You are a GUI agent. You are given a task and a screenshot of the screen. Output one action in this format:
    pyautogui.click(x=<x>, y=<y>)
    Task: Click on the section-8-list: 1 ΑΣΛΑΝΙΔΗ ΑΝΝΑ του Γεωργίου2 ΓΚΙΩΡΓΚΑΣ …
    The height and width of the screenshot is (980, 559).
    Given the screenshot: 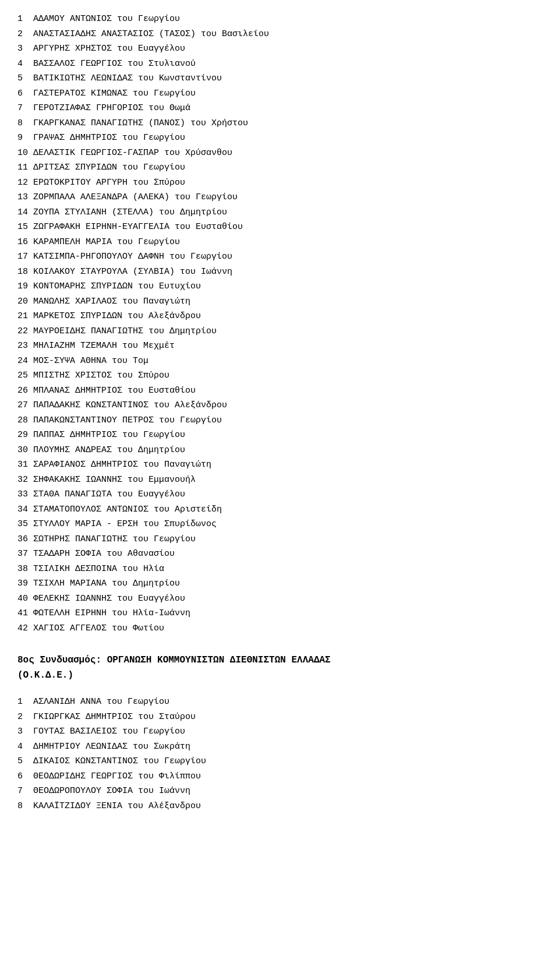 What is the action you would take?
    pyautogui.click(x=280, y=754)
    